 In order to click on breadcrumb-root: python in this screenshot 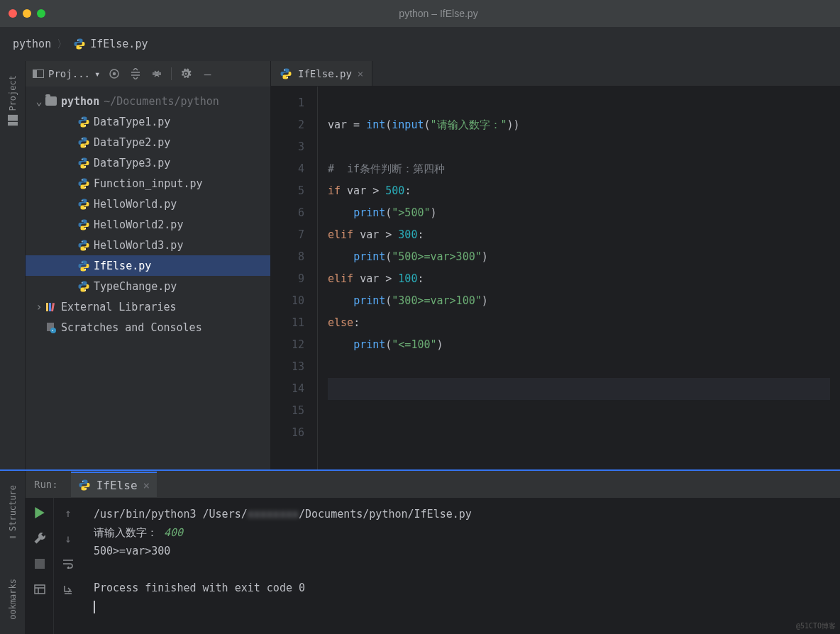, I will do `click(32, 44)`.